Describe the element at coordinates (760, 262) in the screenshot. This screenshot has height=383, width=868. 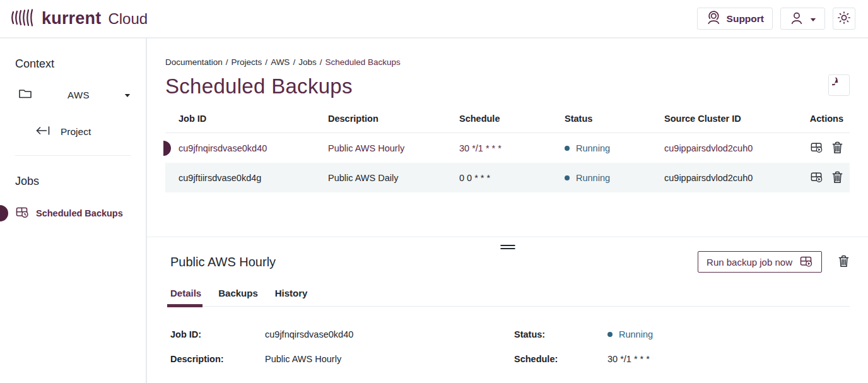
I see `run-backup-now-button: Run backup job now` at that location.